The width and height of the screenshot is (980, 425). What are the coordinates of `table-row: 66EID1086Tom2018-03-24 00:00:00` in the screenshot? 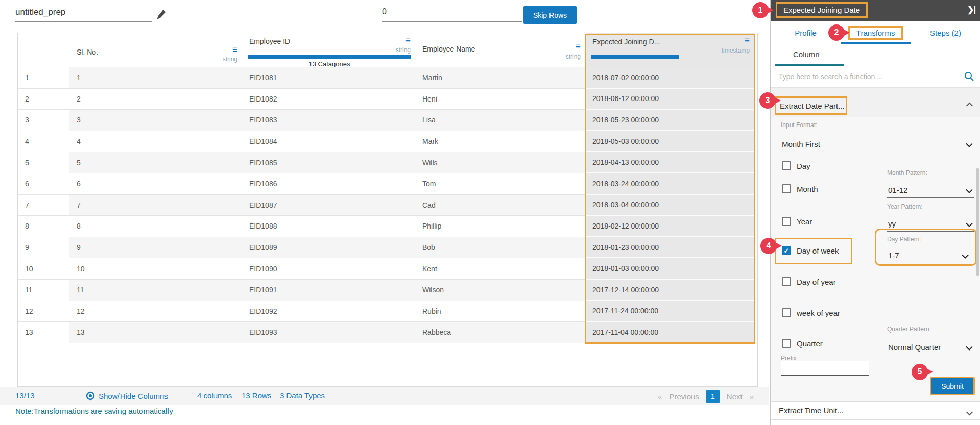 It's located at (386, 184).